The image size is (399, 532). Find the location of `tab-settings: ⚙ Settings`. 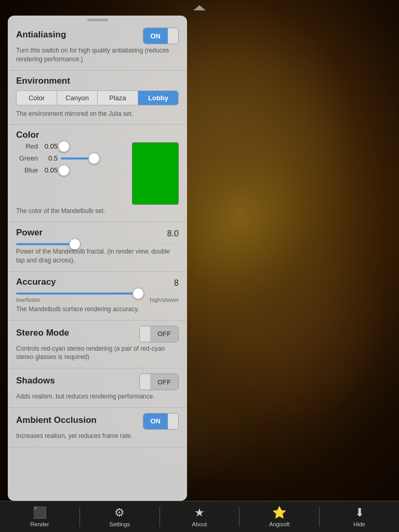

tab-settings: ⚙ Settings is located at coordinates (119, 516).